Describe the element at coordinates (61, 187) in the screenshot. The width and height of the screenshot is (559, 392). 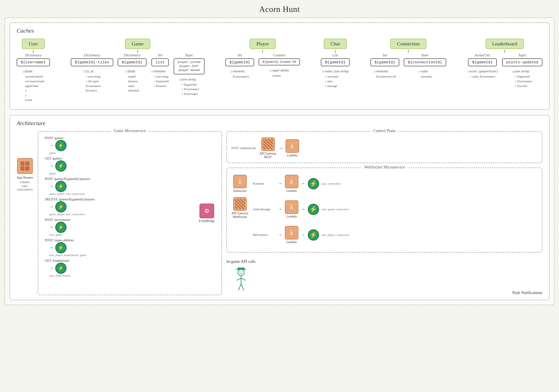
I see `lambda-icon-addplayer: ⚡` at that location.